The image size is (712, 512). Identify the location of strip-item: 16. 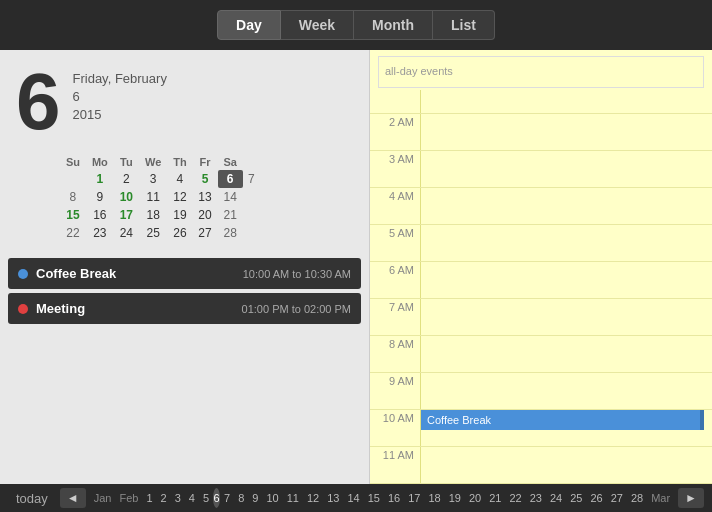
(394, 498).